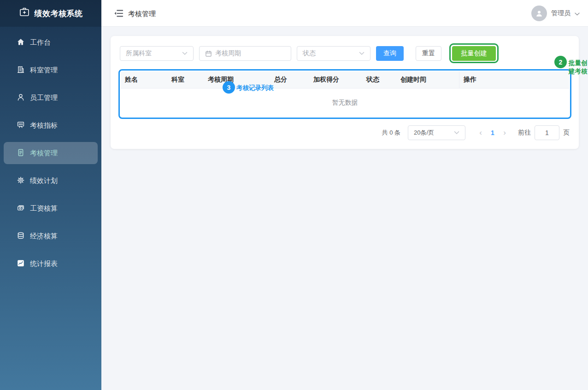 The height and width of the screenshot is (390, 588). Describe the element at coordinates (514, 80) in the screenshot. I see `column-header-actions: 操作` at that location.